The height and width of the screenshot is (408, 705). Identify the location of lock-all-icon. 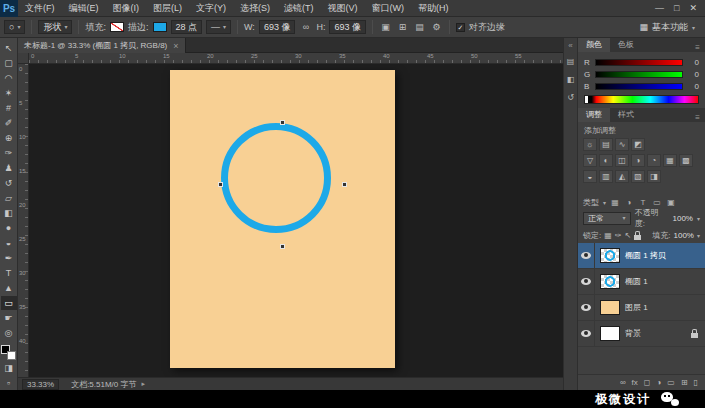
(638, 238).